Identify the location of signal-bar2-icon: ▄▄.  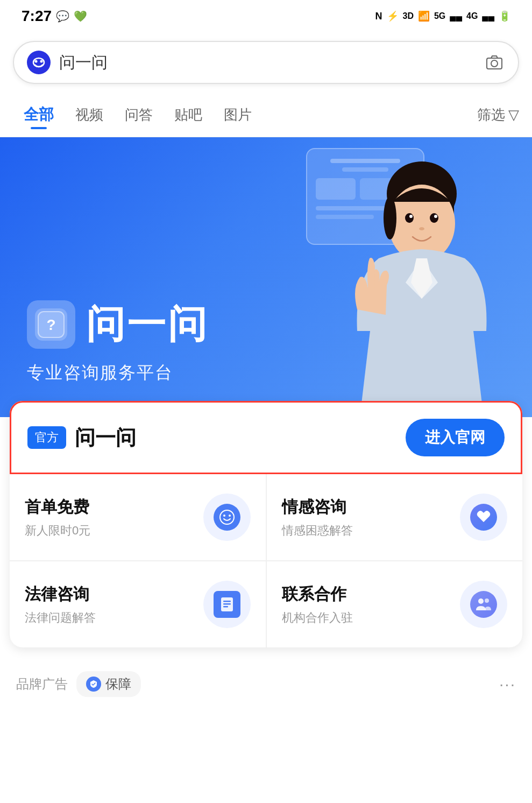
(488, 16).